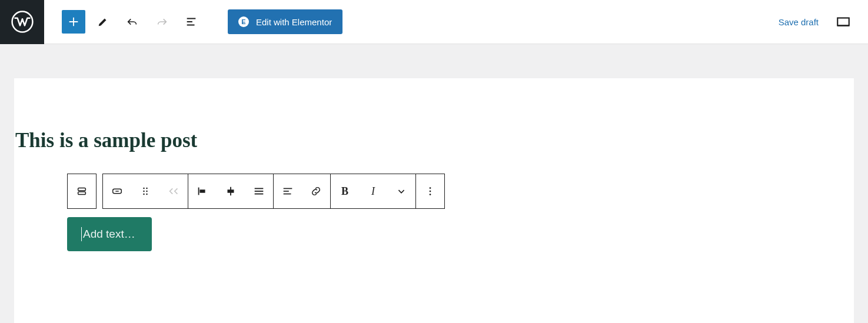 This screenshot has height=323, width=868. I want to click on redo-icon, so click(162, 22).